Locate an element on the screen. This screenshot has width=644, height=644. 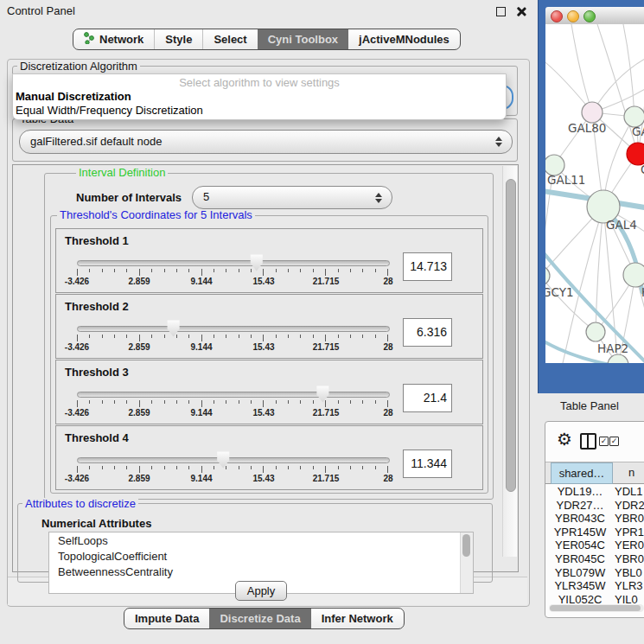
threshold-value-field: 14.713 is located at coordinates (427, 266).